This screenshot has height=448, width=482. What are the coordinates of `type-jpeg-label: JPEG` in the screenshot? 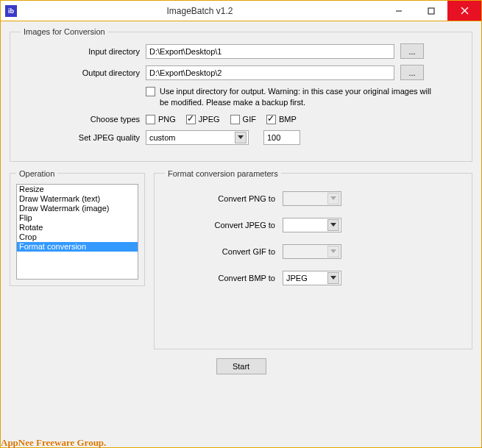 It's located at (209, 119).